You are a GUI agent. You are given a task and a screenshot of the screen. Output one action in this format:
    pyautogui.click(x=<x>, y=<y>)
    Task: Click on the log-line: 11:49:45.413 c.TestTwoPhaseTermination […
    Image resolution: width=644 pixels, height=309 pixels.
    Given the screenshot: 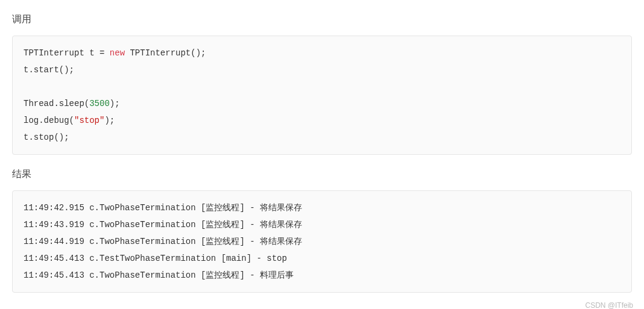 What is the action you would take?
    pyautogui.click(x=156, y=258)
    